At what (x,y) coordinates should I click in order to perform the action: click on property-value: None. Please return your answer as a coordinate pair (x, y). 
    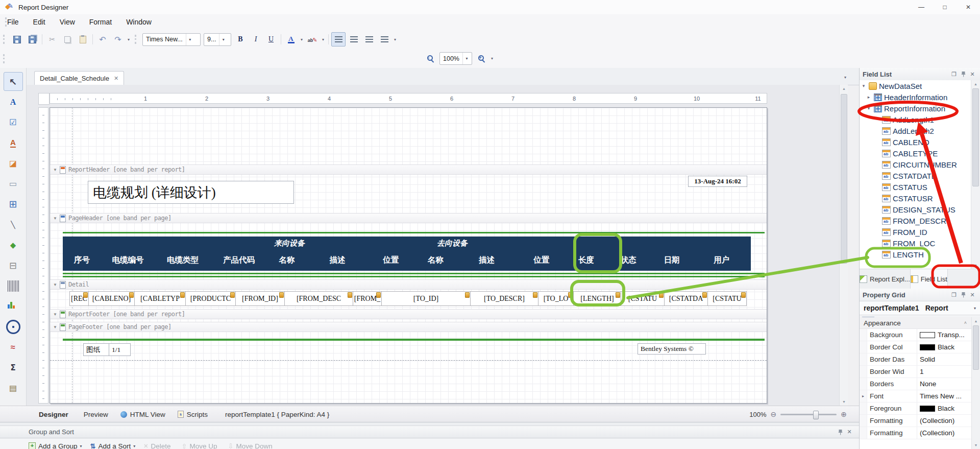
    Looking at the image, I should click on (948, 384).